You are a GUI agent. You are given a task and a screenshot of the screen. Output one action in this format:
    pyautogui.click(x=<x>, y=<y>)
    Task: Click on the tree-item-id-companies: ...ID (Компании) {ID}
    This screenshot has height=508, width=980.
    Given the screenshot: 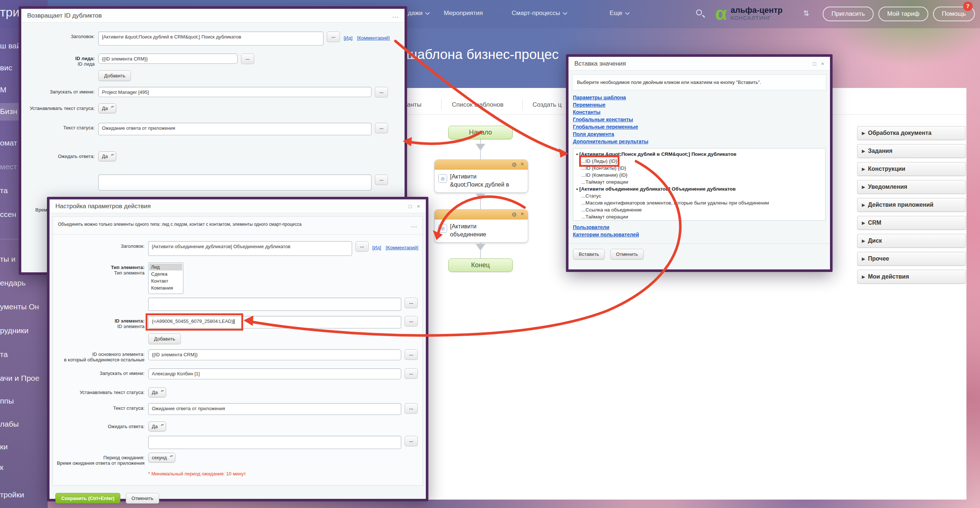 What is the action you would take?
    pyautogui.click(x=699, y=175)
    